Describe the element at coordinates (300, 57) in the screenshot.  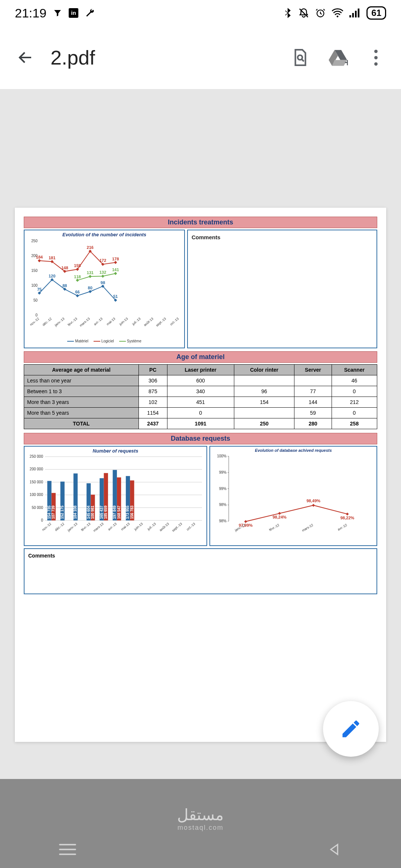
I see `find-in-page-button` at that location.